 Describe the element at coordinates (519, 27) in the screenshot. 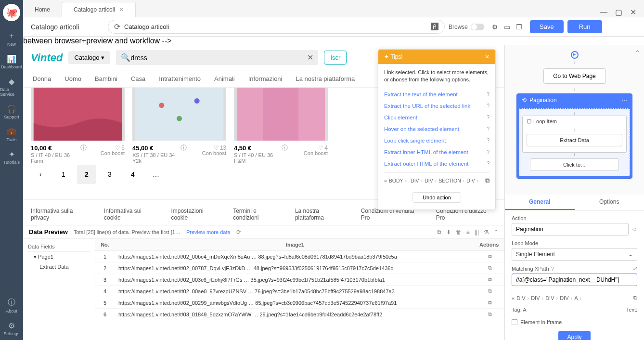

I see `window-icon: ❐` at that location.